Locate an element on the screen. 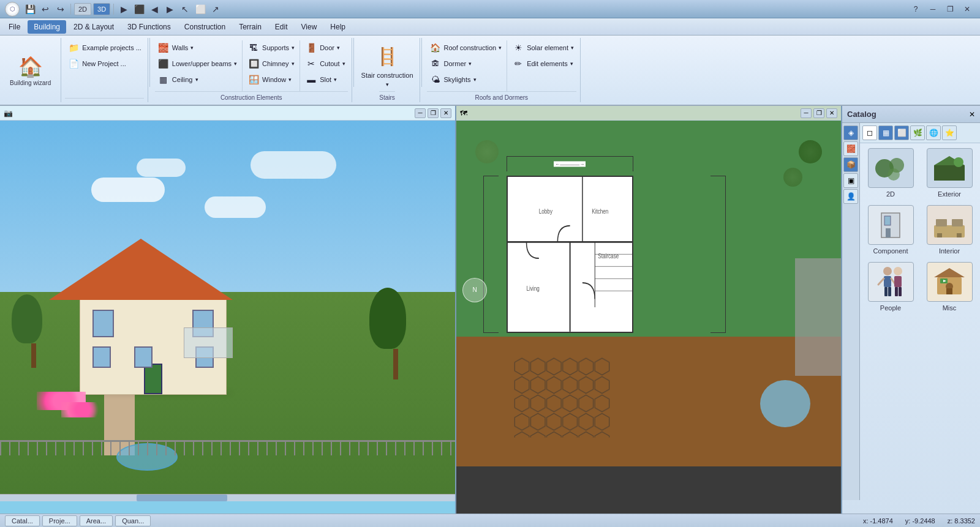 This screenshot has height=527, width=980. view-3d-button: 3D is located at coordinates (102, 9).